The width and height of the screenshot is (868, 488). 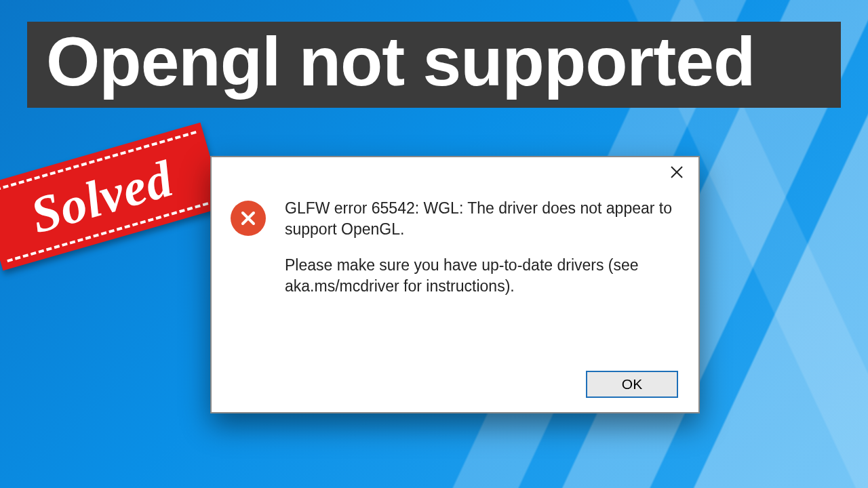 I want to click on dialog-icon-column, so click(x=255, y=277).